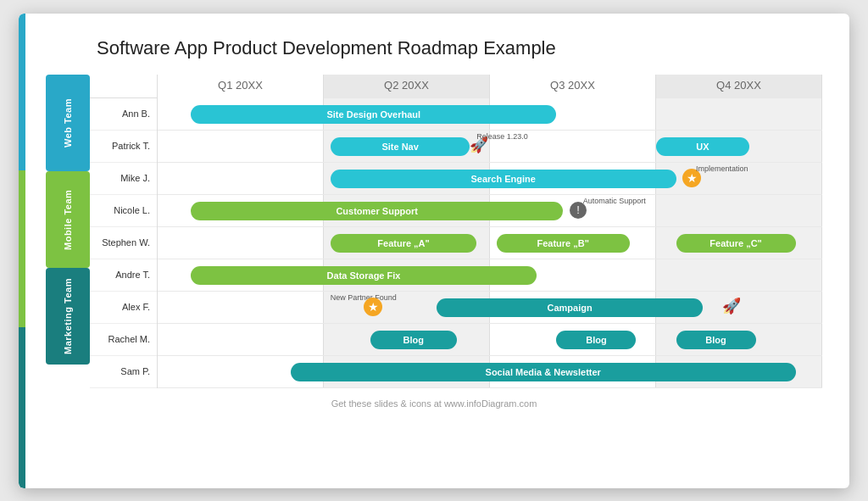  I want to click on row-rachel: Blog Blog Blog, so click(490, 340).